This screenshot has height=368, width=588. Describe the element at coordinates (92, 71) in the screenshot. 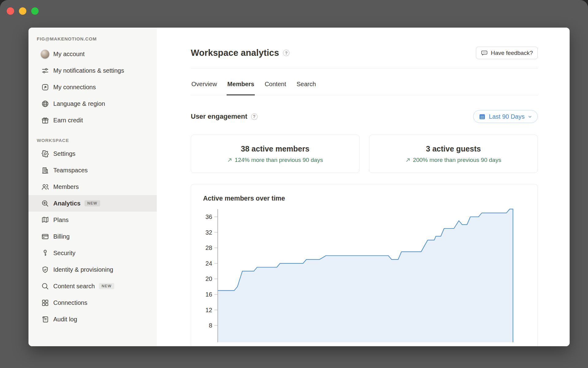

I see `sidebar-item-my-notifications-settings: My notifications & settings` at that location.